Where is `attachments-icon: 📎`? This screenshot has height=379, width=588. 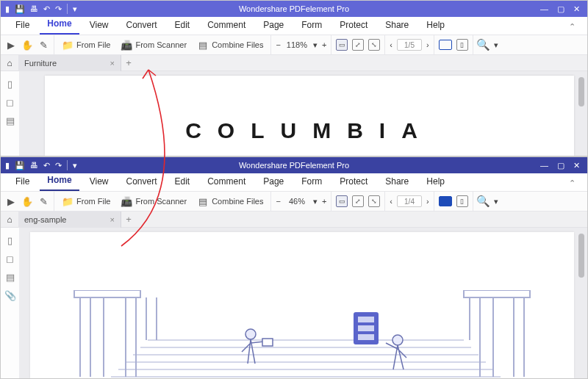
attachments-icon: 📎 is located at coordinates (10, 295).